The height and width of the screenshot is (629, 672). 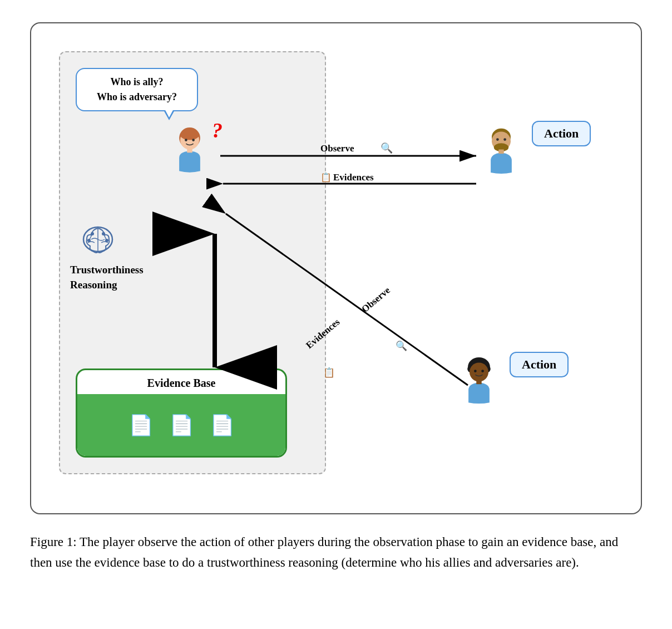 I want to click on doc-icon-3: 📄, so click(x=223, y=425).